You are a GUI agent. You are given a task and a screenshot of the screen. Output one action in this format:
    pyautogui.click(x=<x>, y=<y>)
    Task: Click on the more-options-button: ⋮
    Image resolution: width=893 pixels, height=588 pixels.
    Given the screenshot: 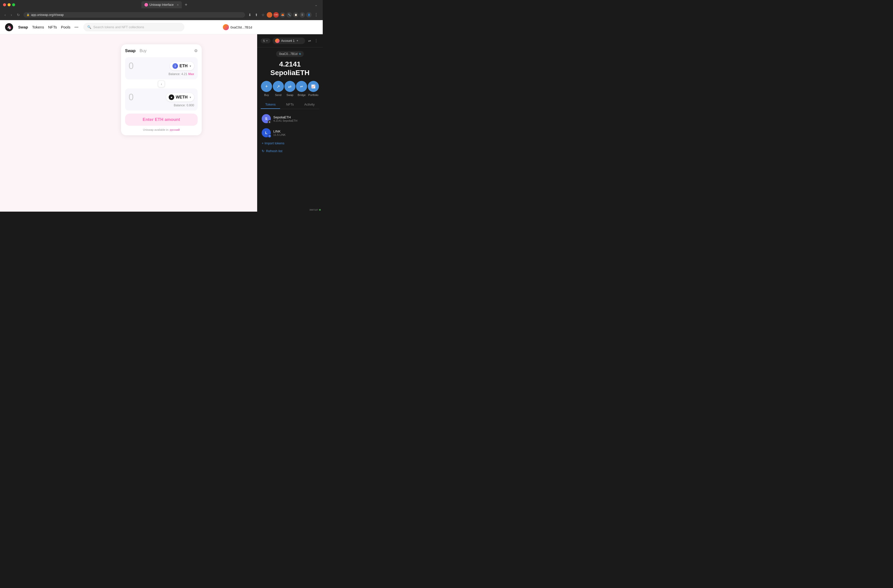 What is the action you would take?
    pyautogui.click(x=316, y=15)
    